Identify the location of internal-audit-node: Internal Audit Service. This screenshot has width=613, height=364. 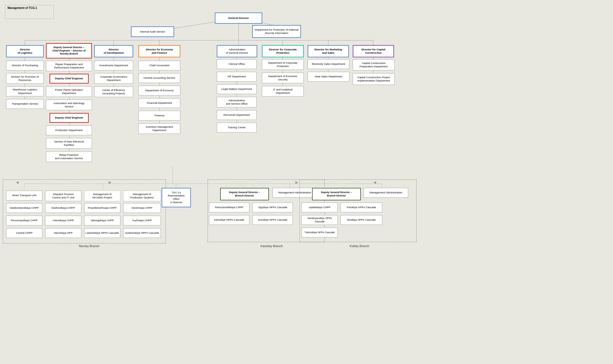
(153, 32).